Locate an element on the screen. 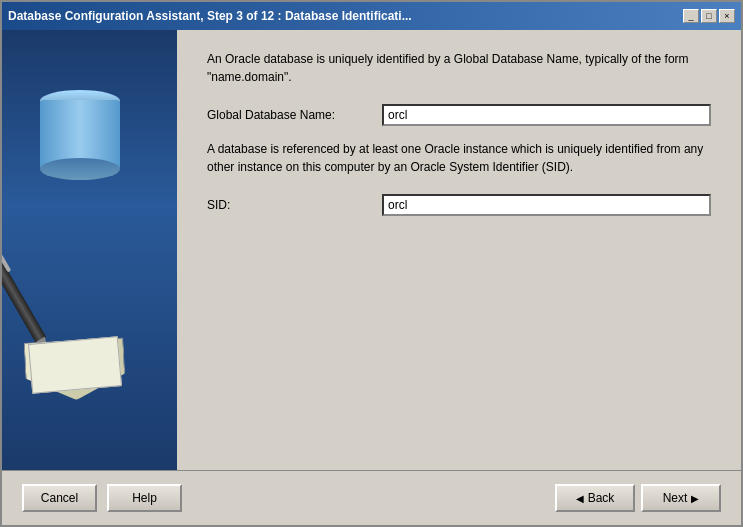 The height and width of the screenshot is (527, 743). bottom-bar: Cancel Help ◀ Back Next ▶ is located at coordinates (372, 498).